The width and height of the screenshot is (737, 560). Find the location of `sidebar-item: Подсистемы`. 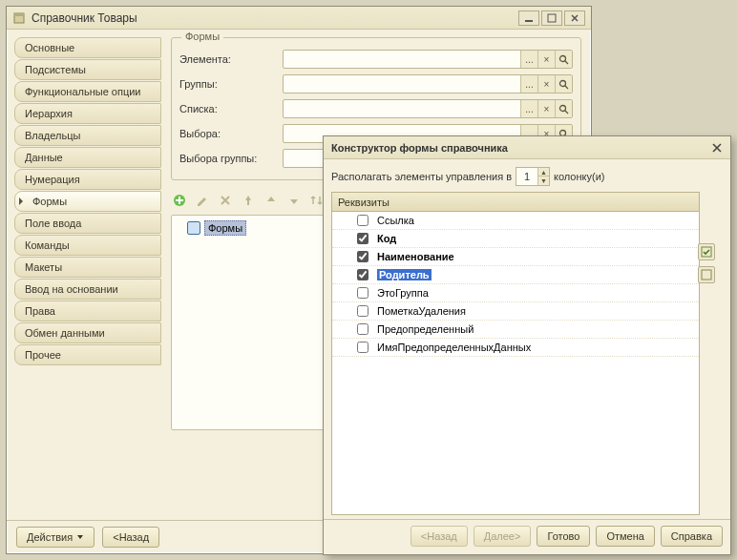

sidebar-item: Подсистемы is located at coordinates (88, 70).